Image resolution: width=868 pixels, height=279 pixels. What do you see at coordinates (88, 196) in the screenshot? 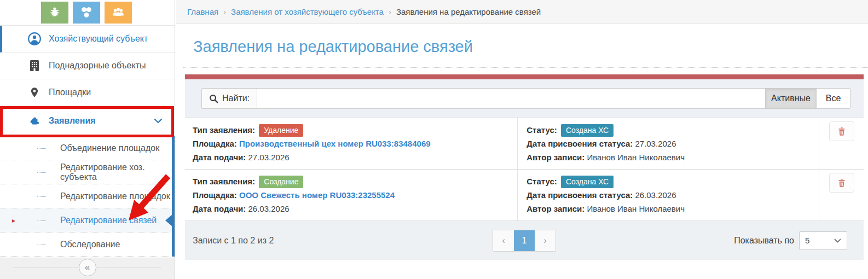
I see `submenu-item-edit-sites: Редактирование площадок` at bounding box center [88, 196].